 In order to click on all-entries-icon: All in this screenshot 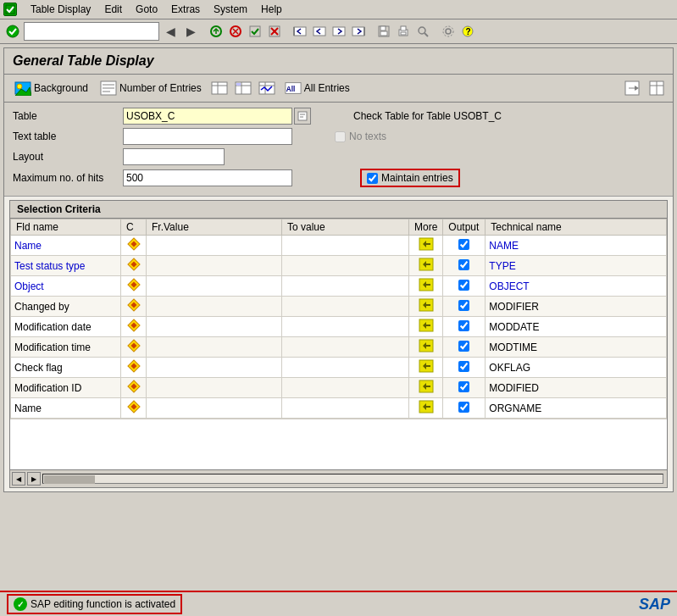, I will do `click(293, 88)`.